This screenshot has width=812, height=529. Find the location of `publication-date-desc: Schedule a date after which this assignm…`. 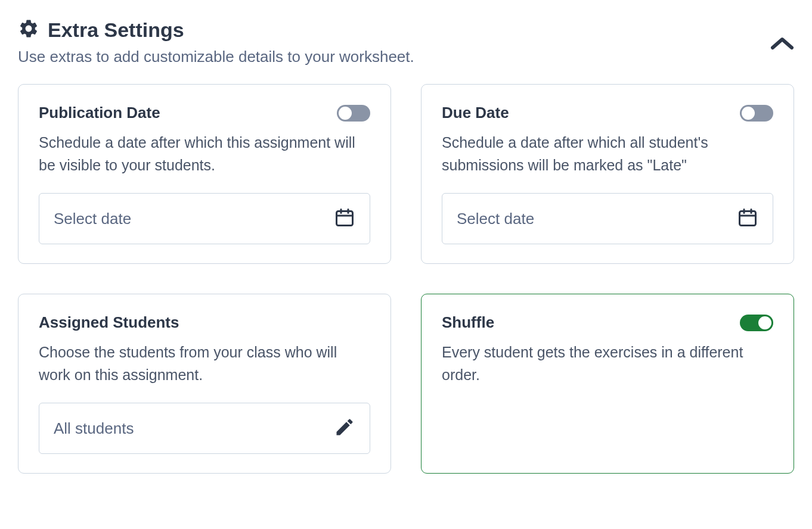

publication-date-desc: Schedule a date after which this assignm… is located at coordinates (204, 154).